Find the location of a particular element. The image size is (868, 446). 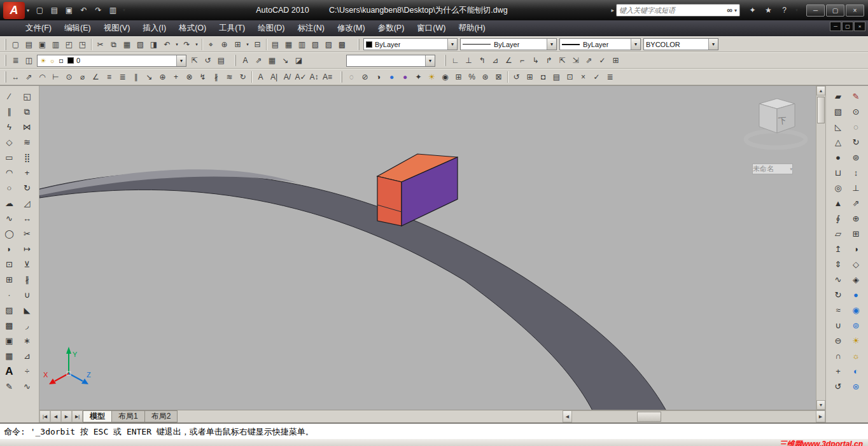

lineweight-combo-arrow: ▾ is located at coordinates (635, 45).